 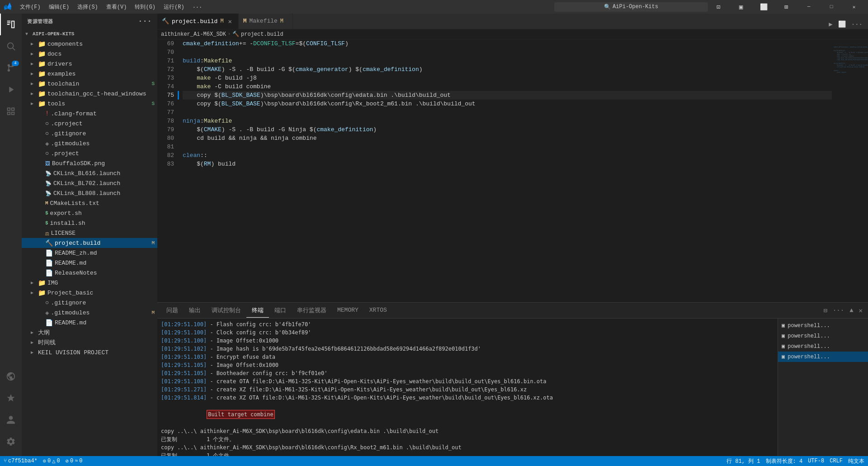 I want to click on git-branch: ⑂ c7f51ba4*, so click(x=21, y=461).